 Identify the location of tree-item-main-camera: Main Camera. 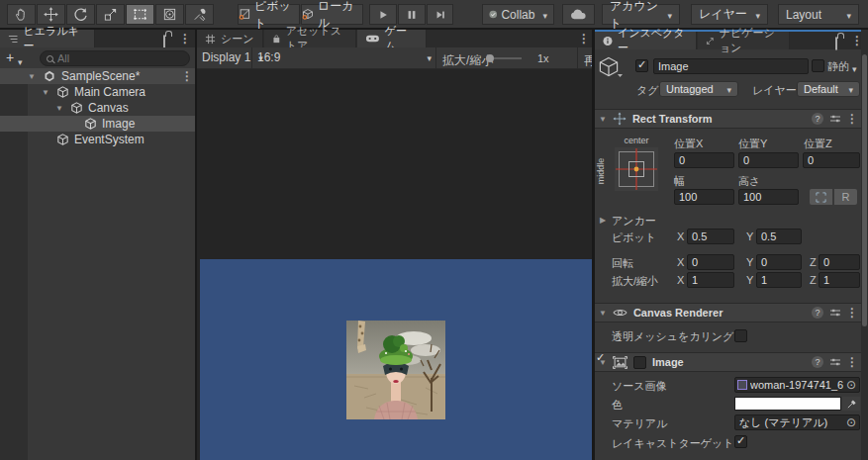
(97, 92).